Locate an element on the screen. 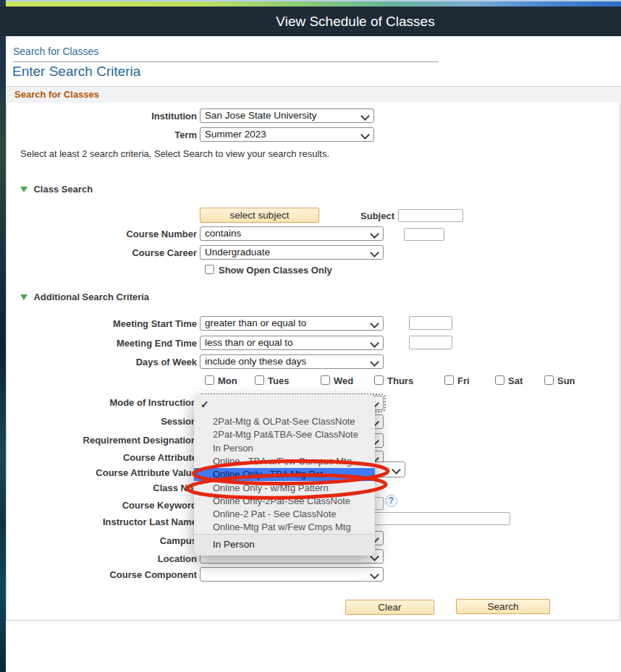 Image resolution: width=621 pixels, height=672 pixels. mode-of-instruction-popup: ✓ 2Pat-Mtg & OLPat-See ClassNote 2Pat-Mt… is located at coordinates (284, 475).